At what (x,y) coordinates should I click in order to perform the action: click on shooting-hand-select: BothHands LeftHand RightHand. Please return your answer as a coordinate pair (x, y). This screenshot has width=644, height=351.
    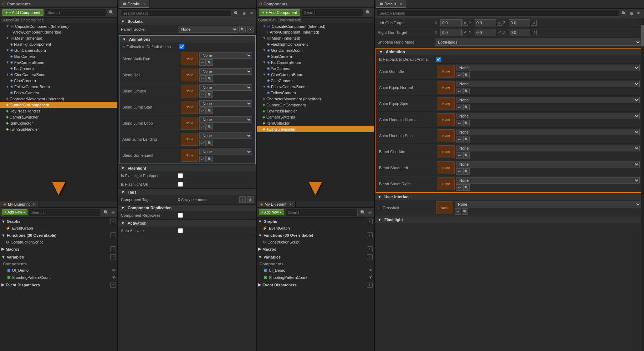
    Looking at the image, I should click on (538, 42).